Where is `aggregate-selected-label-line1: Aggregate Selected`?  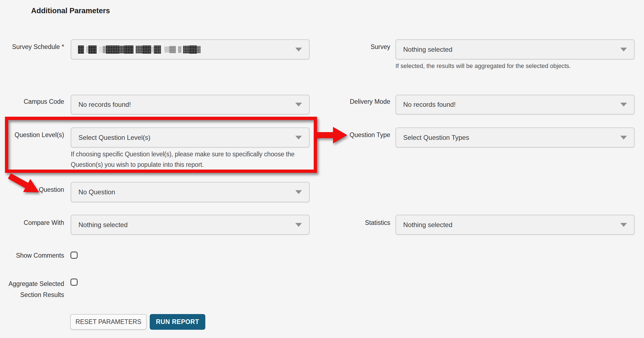 aggregate-selected-label-line1: Aggregate Selected is located at coordinates (36, 284).